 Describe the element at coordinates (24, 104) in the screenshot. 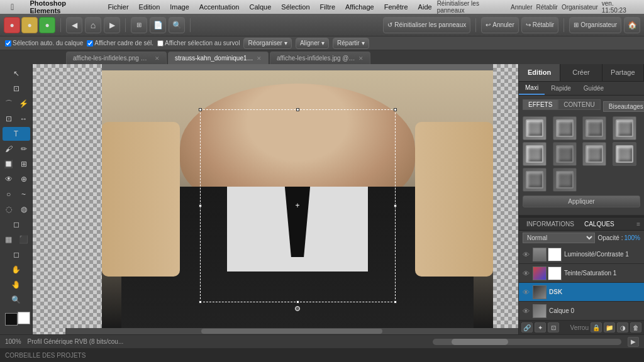

I see `tool-magic: ⚡` at that location.